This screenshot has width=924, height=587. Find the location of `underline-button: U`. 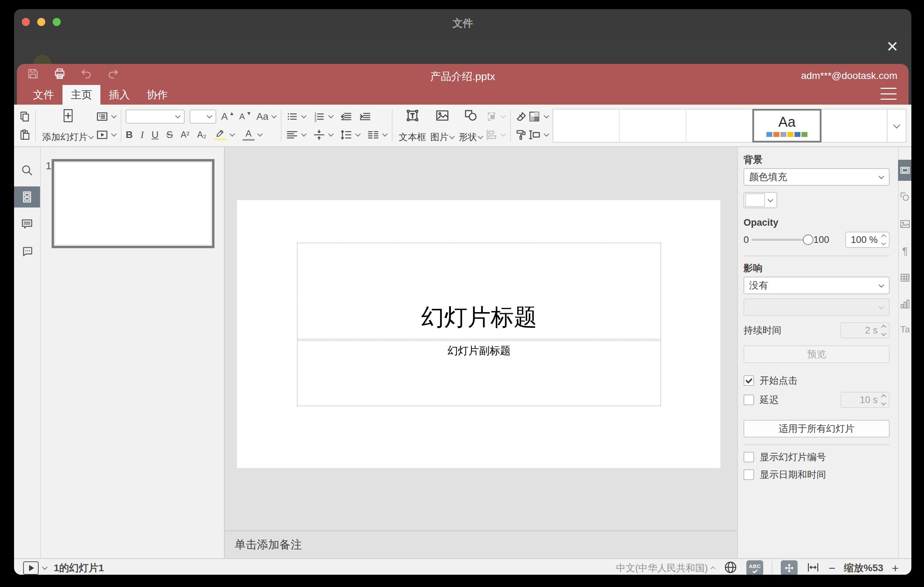

underline-button: U is located at coordinates (155, 135).